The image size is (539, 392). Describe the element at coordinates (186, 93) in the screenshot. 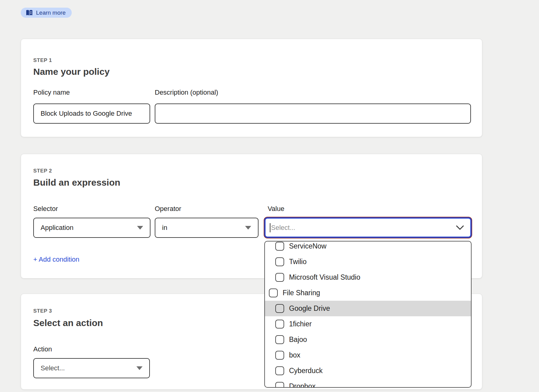

I see `description-label: Description (optional)` at that location.